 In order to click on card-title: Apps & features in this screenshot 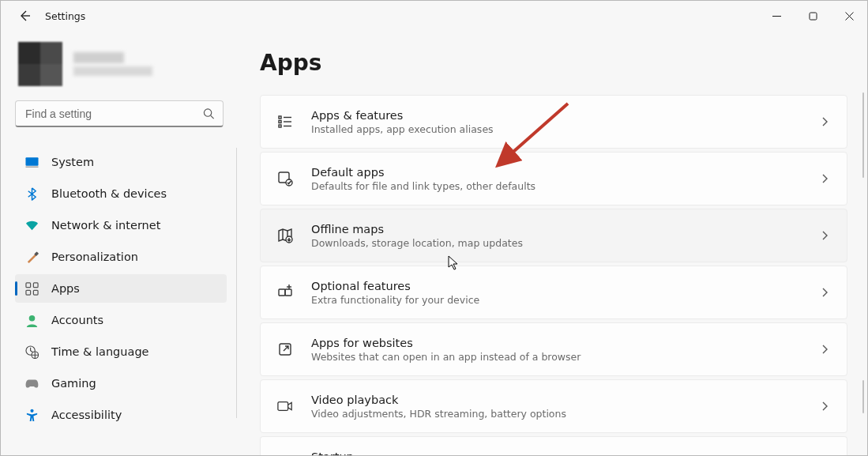, I will do `click(557, 115)`.